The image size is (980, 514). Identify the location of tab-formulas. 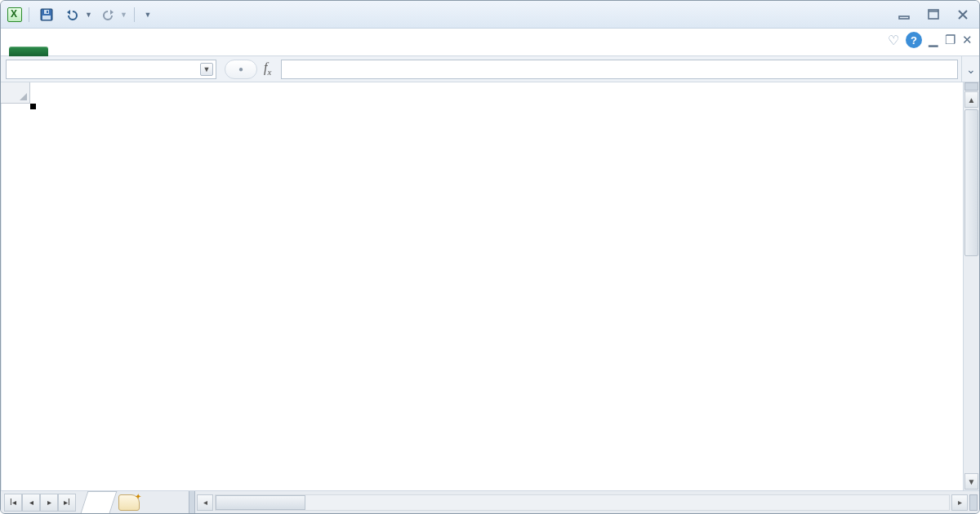
(221, 50).